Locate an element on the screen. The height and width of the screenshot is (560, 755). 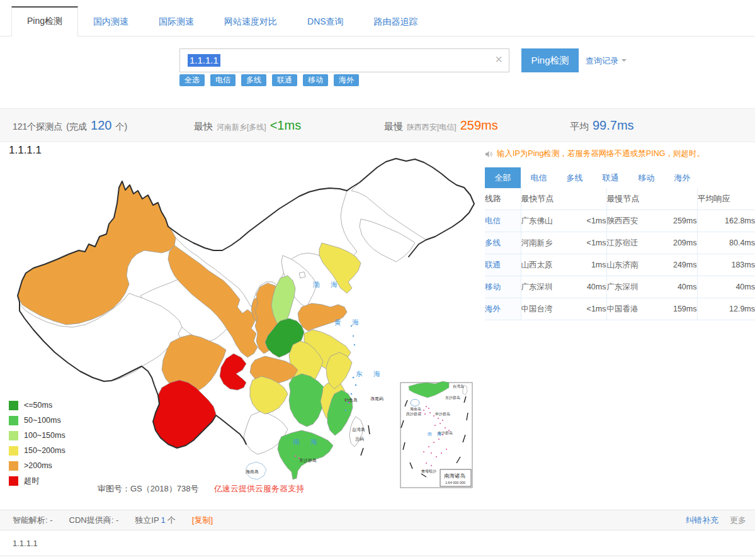
unique-ip-label: 独立IP is located at coordinates (147, 520).